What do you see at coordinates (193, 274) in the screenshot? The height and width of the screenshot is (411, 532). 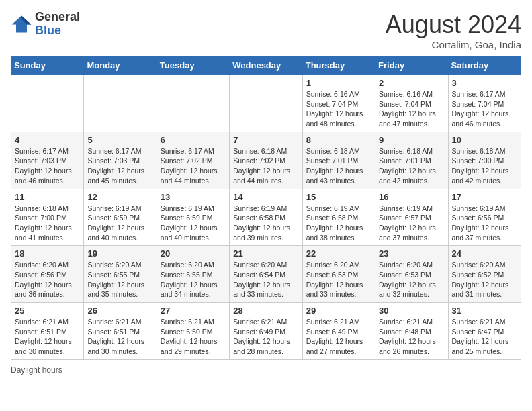 I see `calendar-cell: 20Sunrise: 6:20 AM Sunset: 6:55 PM Dayli…` at bounding box center [193, 274].